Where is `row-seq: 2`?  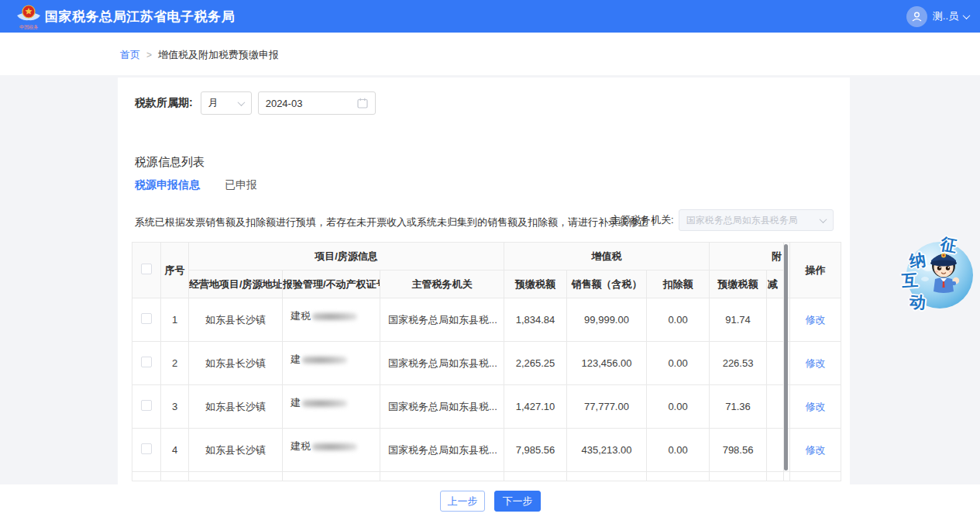
row-seq: 2 is located at coordinates (175, 364).